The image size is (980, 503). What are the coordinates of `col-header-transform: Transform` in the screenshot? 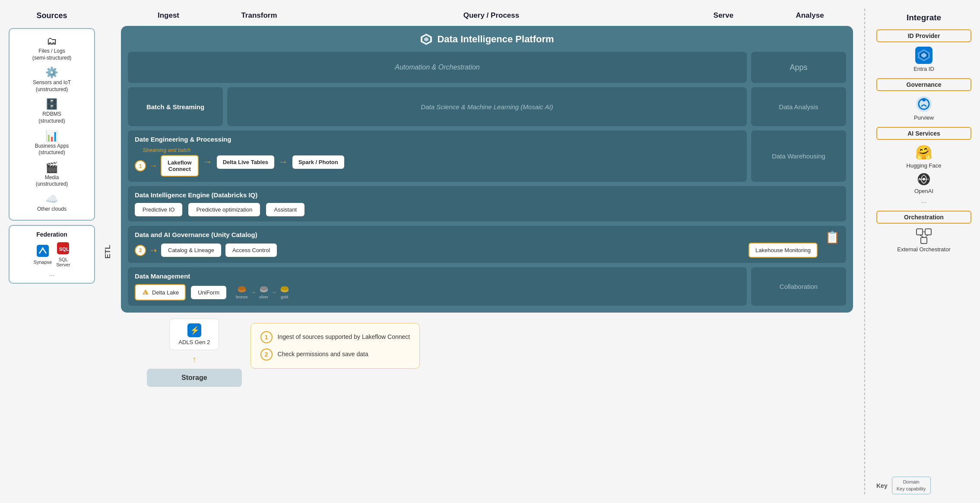 It's located at (259, 16).